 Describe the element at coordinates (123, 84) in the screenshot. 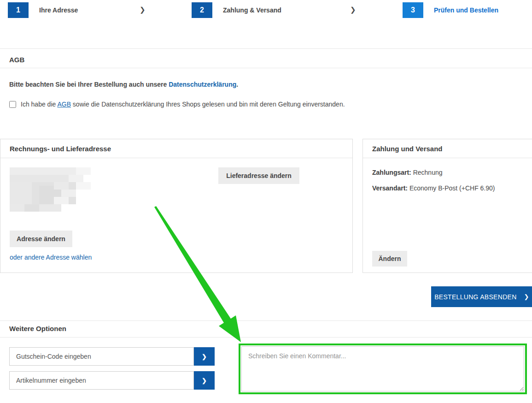

I see `privacy-notice: Bitte beachten Sie bei Ihrer Bestellung …` at that location.